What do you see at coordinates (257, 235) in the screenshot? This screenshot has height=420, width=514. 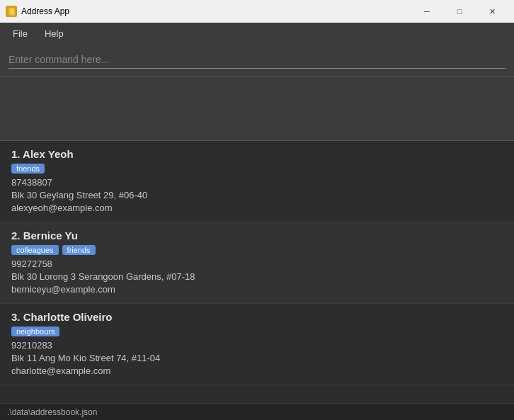 I see `contact-name: 2. Bernice Yu` at bounding box center [257, 235].